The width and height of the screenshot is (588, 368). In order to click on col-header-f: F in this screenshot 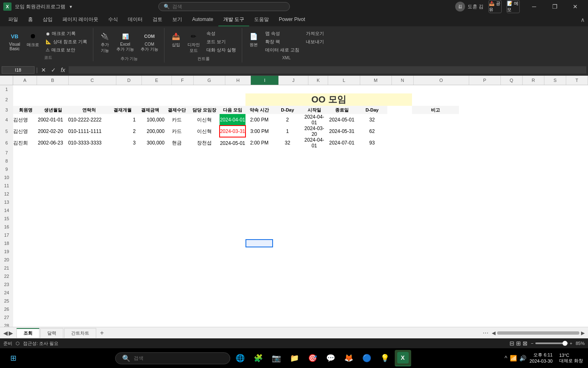, I will do `click(183, 80)`.